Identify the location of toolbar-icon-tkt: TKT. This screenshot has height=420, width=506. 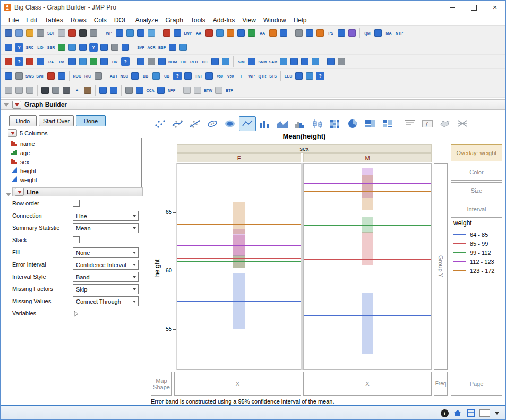
(199, 76).